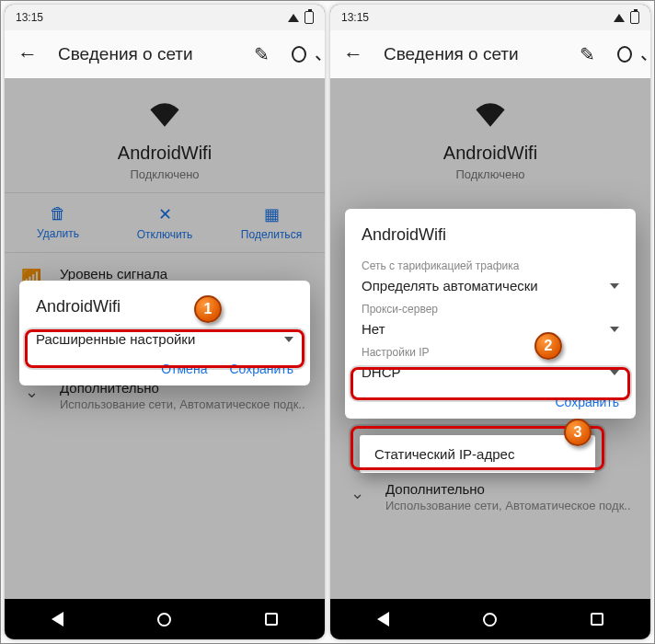 The image size is (655, 644). What do you see at coordinates (477, 454) in the screenshot?
I see `menu-item-static-ip: Статический IP-адрес` at bounding box center [477, 454].